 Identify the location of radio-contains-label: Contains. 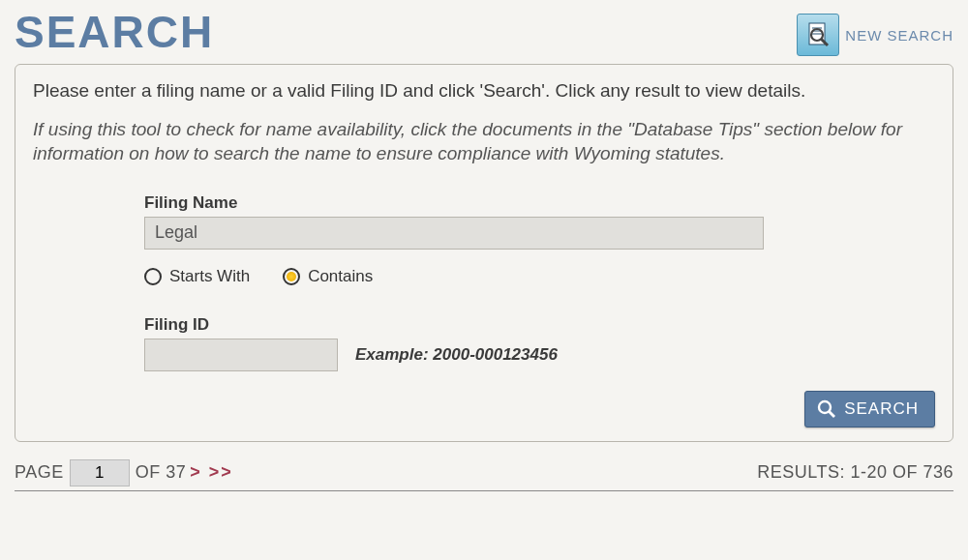
(341, 277).